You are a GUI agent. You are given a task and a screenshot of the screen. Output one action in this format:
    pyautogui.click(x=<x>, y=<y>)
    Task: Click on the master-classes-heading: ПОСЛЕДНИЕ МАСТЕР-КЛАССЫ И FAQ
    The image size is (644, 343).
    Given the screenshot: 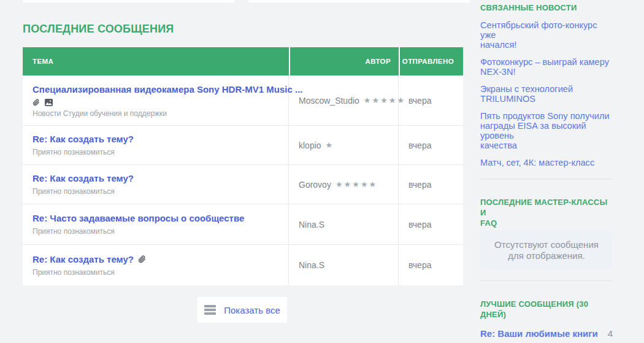 What is the action you would take?
    pyautogui.click(x=546, y=212)
    